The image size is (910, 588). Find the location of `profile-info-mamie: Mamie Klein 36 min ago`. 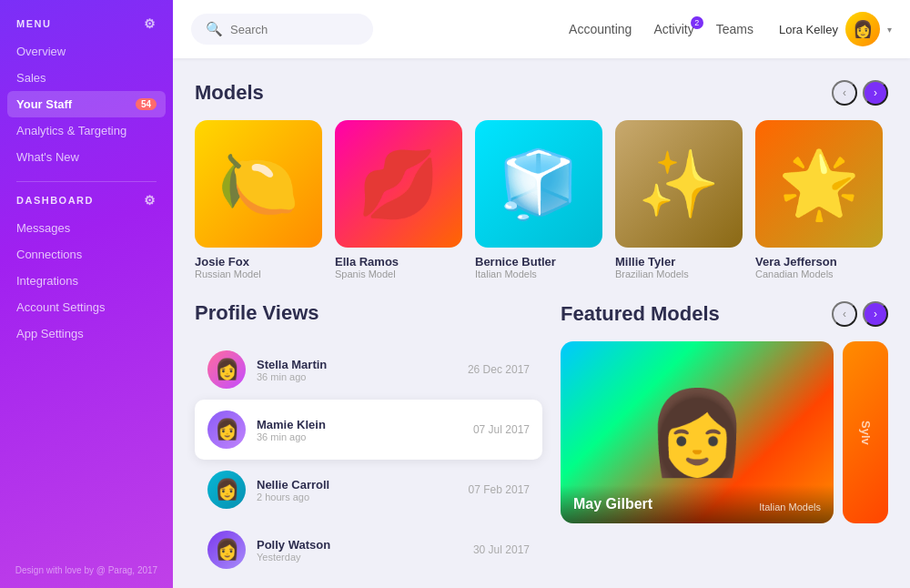

profile-info-mamie: Mamie Klein 36 min ago is located at coordinates (359, 430).